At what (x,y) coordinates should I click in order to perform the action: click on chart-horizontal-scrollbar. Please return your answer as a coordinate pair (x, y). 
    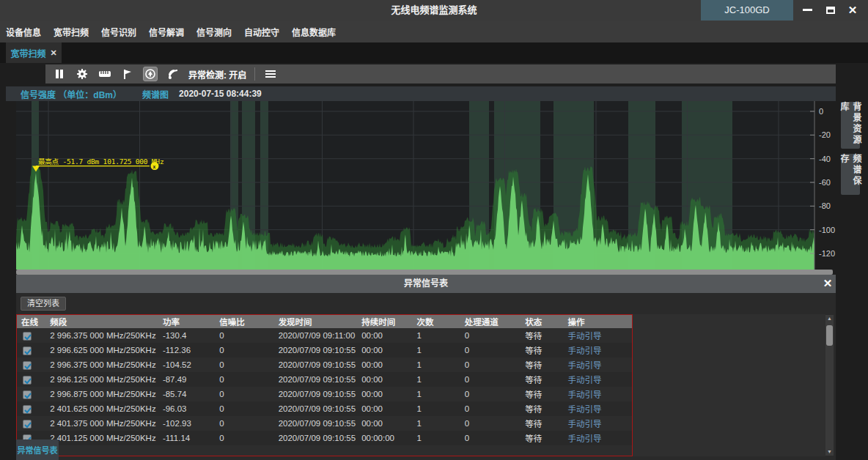
    Looking at the image, I should click on (424, 272).